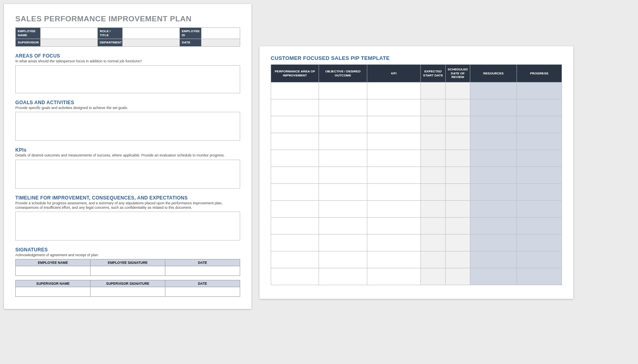  What do you see at coordinates (69, 43) in the screenshot?
I see `input-supervisor` at bounding box center [69, 43].